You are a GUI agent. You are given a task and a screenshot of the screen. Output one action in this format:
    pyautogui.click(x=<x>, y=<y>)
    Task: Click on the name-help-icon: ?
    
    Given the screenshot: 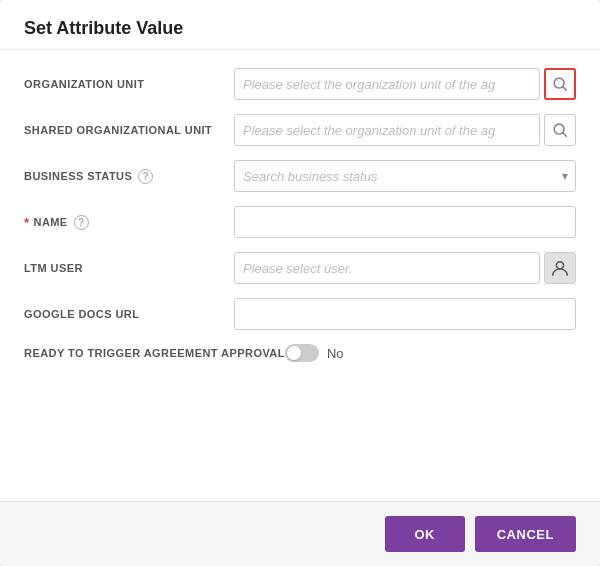 What is the action you would take?
    pyautogui.click(x=82, y=222)
    